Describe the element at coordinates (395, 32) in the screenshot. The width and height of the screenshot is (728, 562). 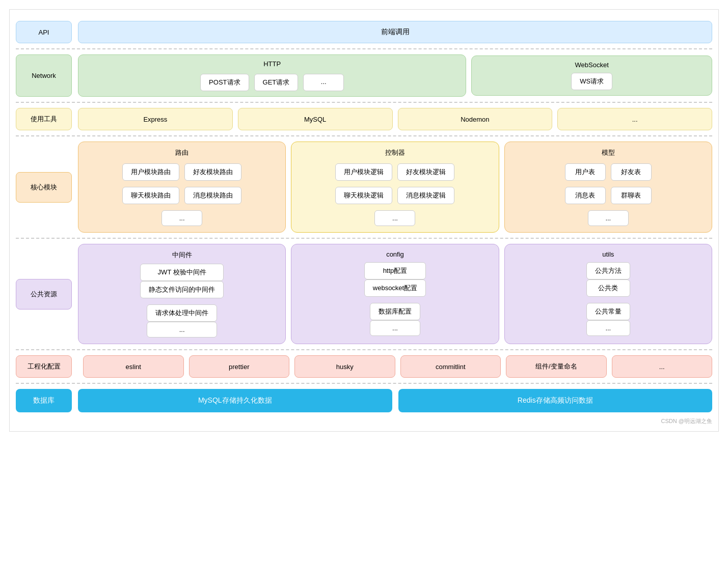
I see `frontend-call-box: 前端调用` at that location.